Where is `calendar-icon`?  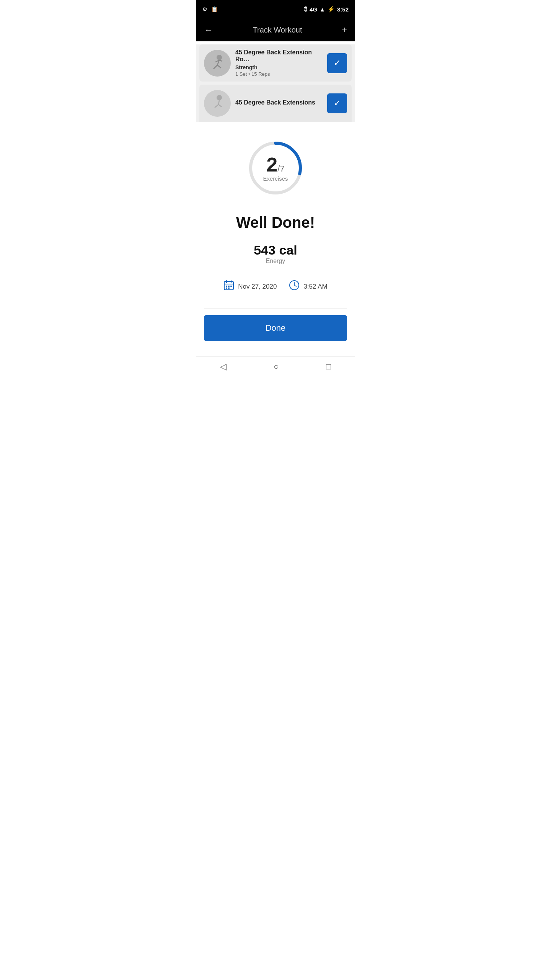 calendar-icon is located at coordinates (229, 286).